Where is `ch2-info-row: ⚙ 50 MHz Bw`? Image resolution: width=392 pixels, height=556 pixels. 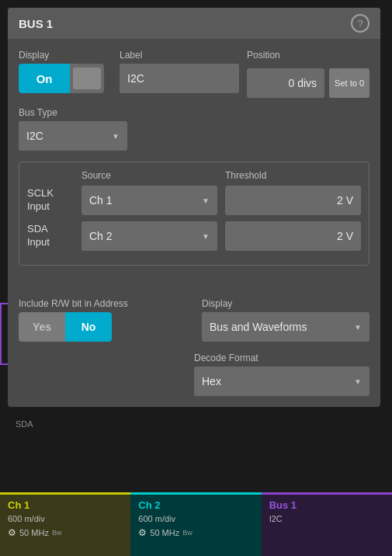 ch2-info-row: ⚙ 50 MHz Bw is located at coordinates (196, 533).